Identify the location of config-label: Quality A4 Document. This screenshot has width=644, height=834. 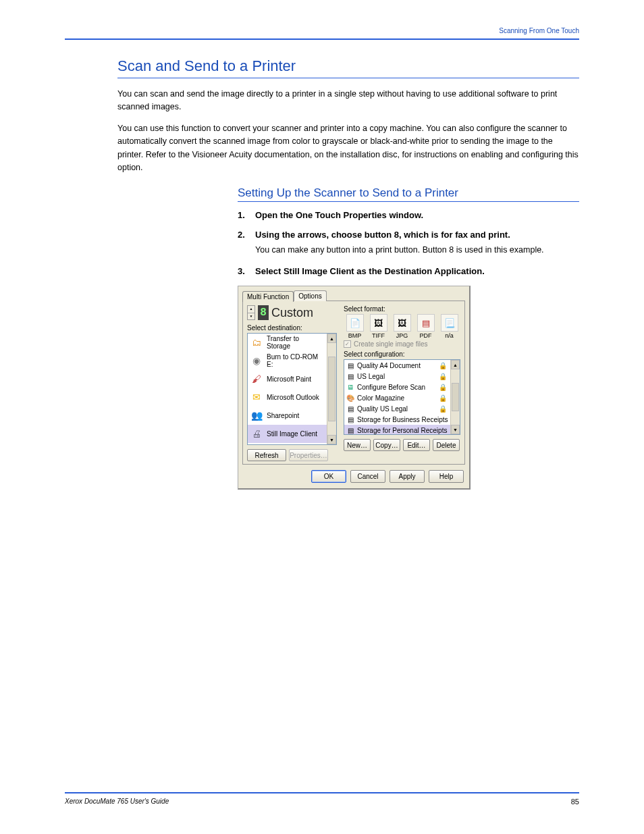
(389, 366).